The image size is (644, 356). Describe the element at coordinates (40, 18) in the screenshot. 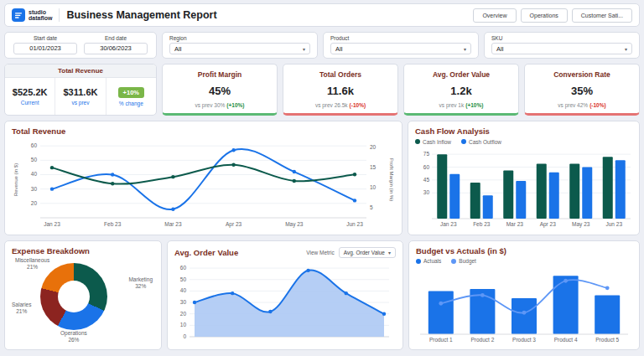

I see `logo-line2: dataflow` at that location.